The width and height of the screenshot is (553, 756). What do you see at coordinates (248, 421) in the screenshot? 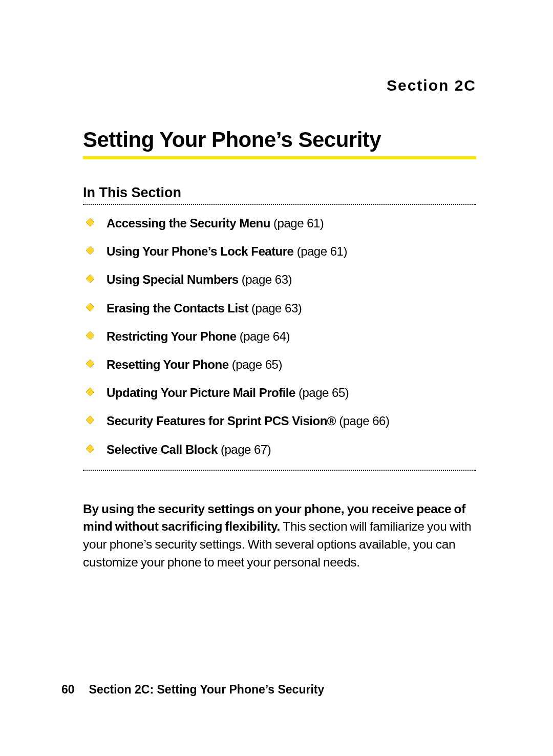
I see `toc-text: Security Features for Sprint PCS Vision®…` at bounding box center [248, 421].